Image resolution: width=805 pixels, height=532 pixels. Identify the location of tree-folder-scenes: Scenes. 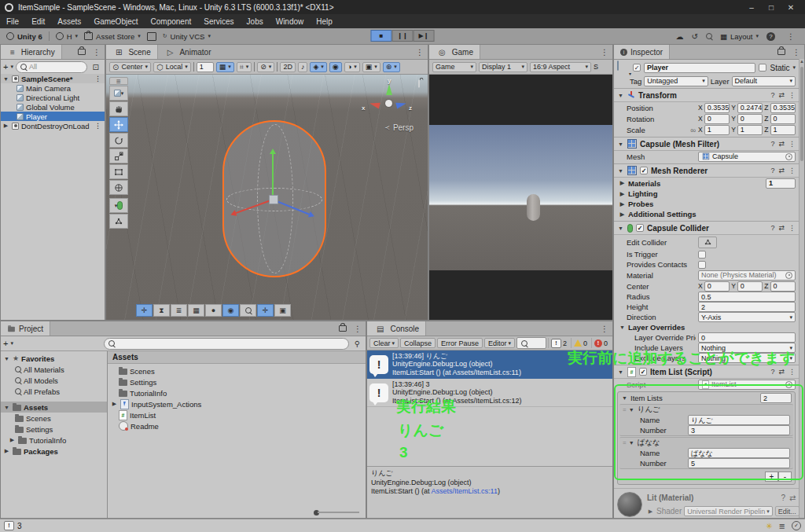
(53, 418).